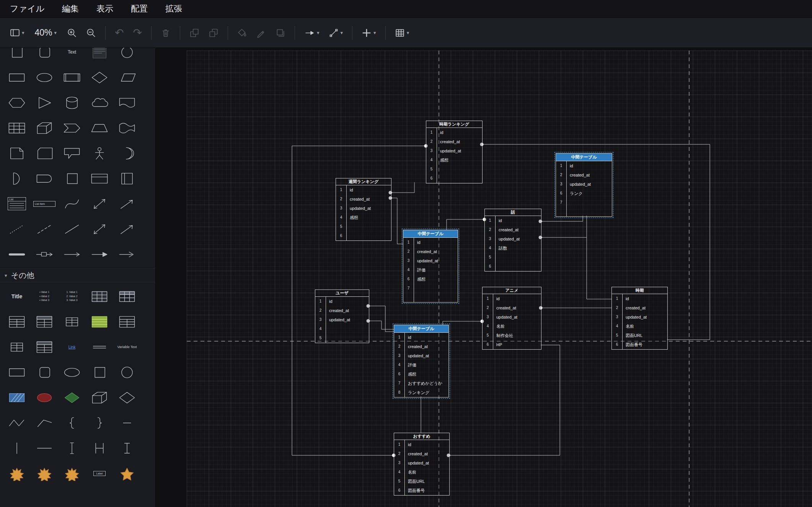 This screenshot has height=507, width=812. I want to click on shape-i-beam, so click(127, 448).